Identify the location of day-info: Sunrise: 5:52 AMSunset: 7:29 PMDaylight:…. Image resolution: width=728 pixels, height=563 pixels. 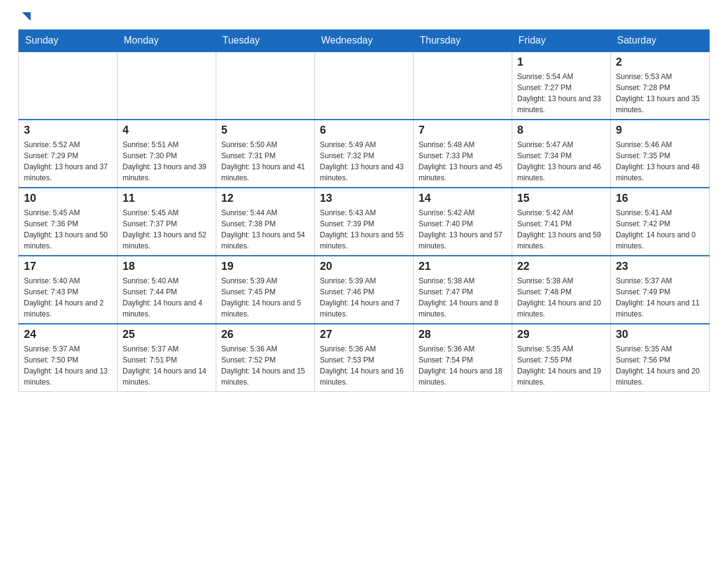
(68, 161).